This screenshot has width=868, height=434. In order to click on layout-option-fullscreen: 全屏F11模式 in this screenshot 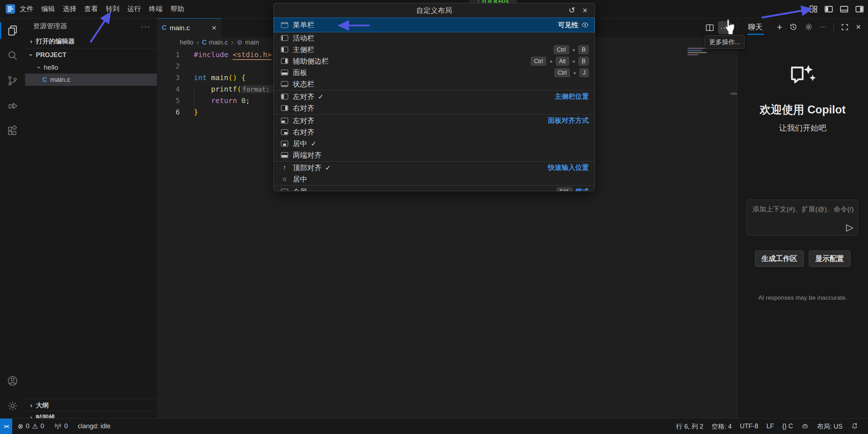, I will do `click(434, 189)`.